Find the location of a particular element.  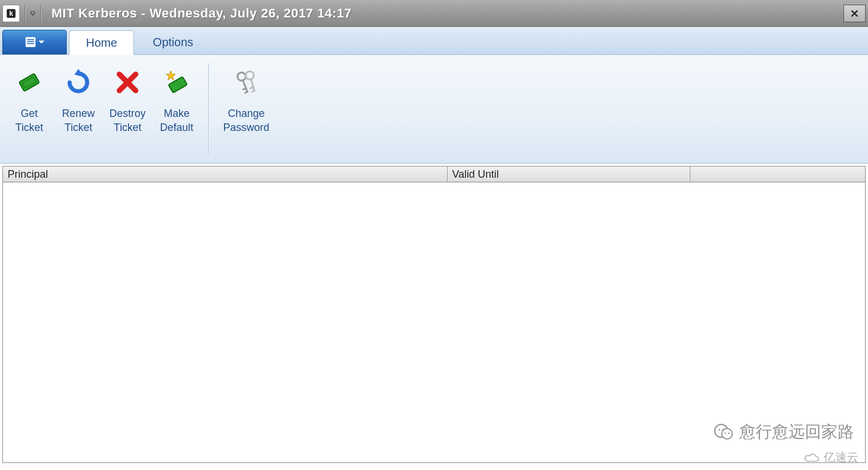

ribbon-tabbar: Home Options is located at coordinates (434, 41).